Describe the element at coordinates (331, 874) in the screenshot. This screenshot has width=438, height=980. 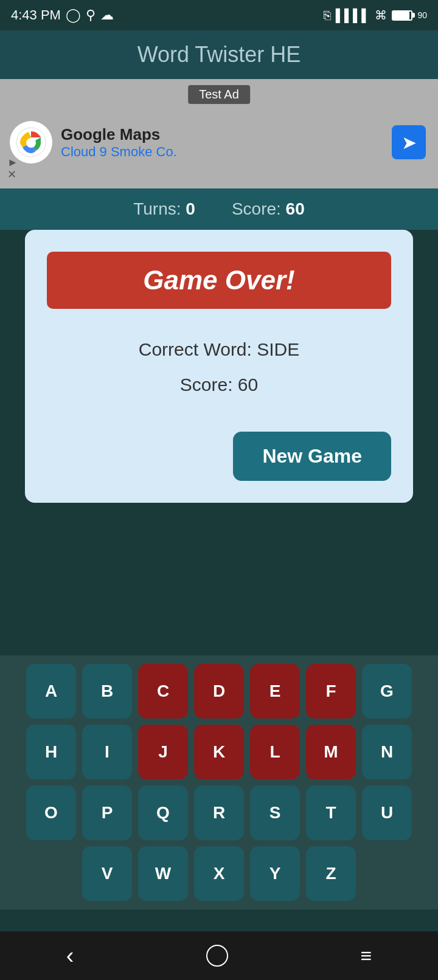
I see `key-z: Z` at that location.